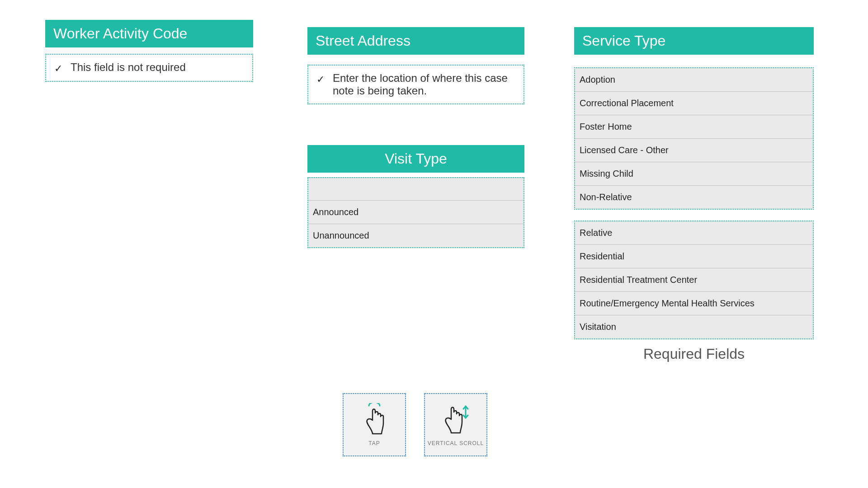 The height and width of the screenshot is (488, 868). What do you see at coordinates (374, 420) in the screenshot?
I see `tap-hand-icon` at bounding box center [374, 420].